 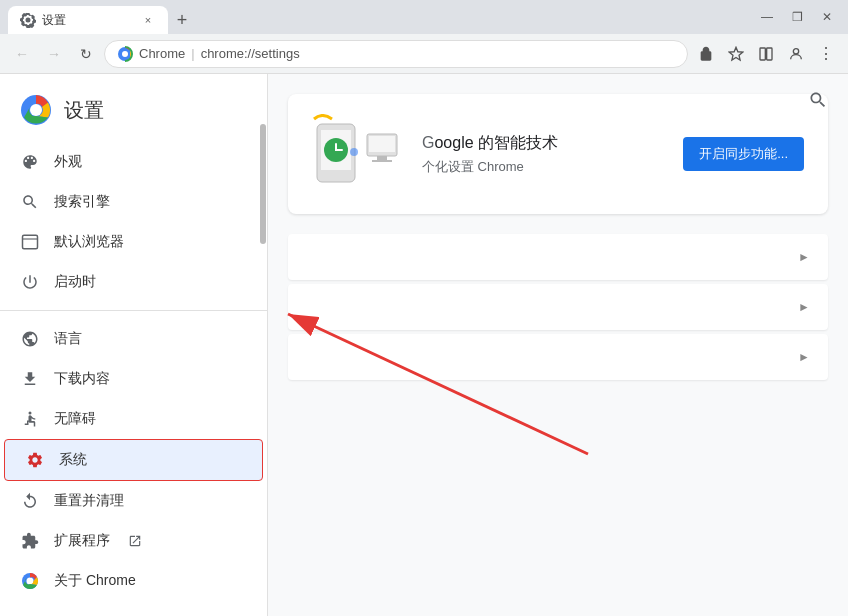 I want to click on system-icon, so click(x=35, y=460).